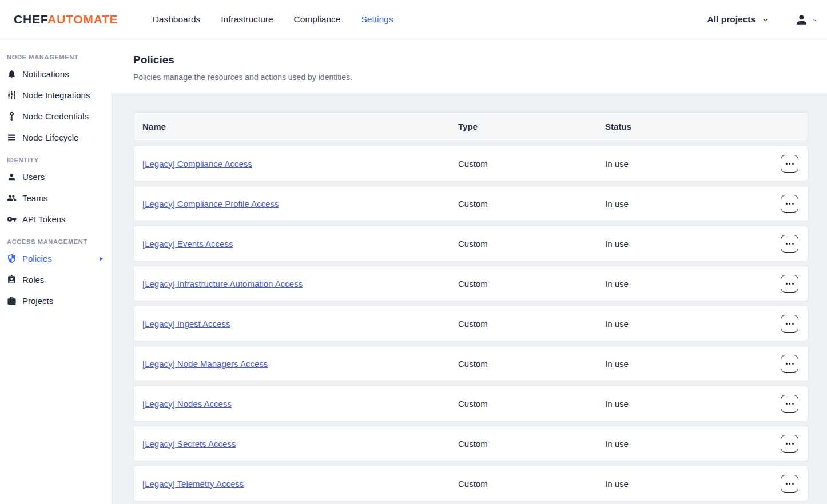 Image resolution: width=827 pixels, height=504 pixels. What do you see at coordinates (193, 483) in the screenshot?
I see `policy-link: [Legacy] Telemetry Access` at bounding box center [193, 483].